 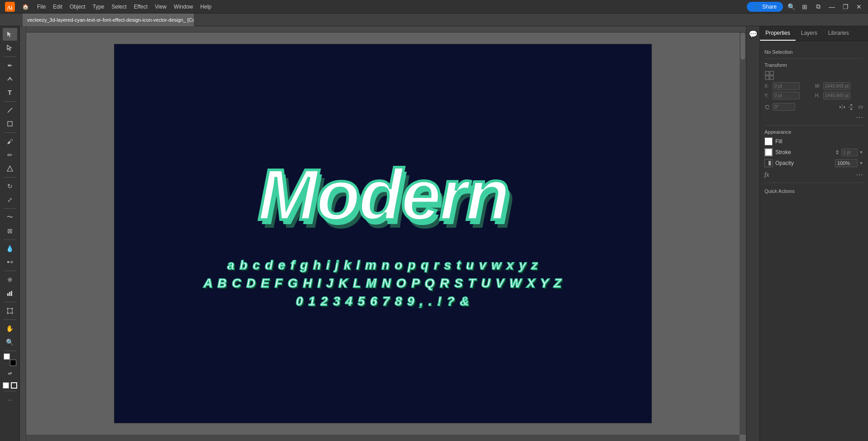 What do you see at coordinates (10, 249) in the screenshot?
I see `eyedropper-tool-button: 💧` at bounding box center [10, 249].